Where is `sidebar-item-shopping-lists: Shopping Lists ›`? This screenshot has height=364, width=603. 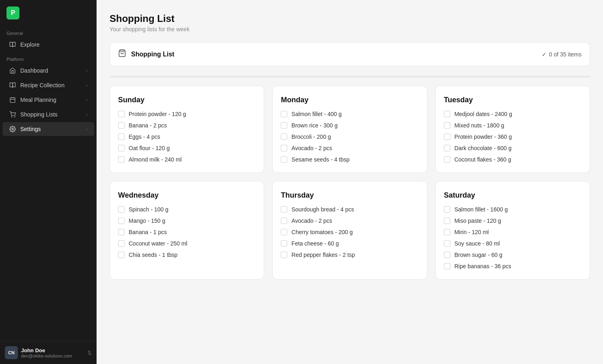
sidebar-item-shopping-lists: Shopping Lists › is located at coordinates (48, 114).